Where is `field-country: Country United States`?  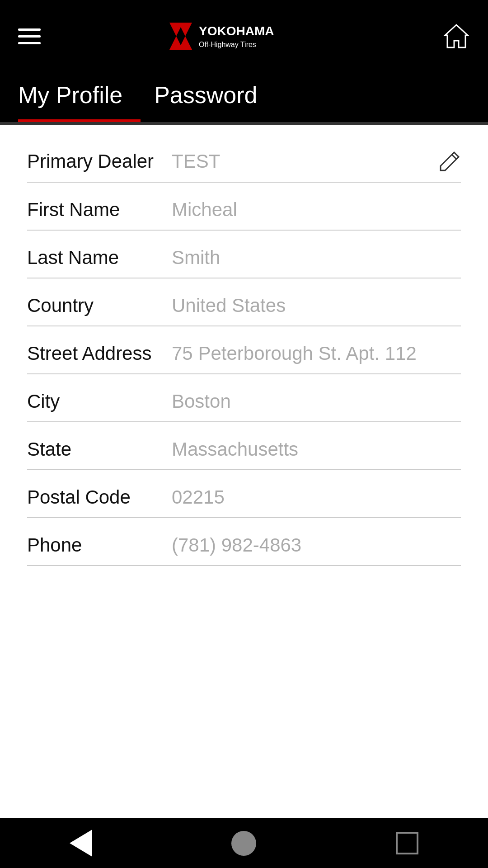 field-country: Country United States is located at coordinates (244, 302).